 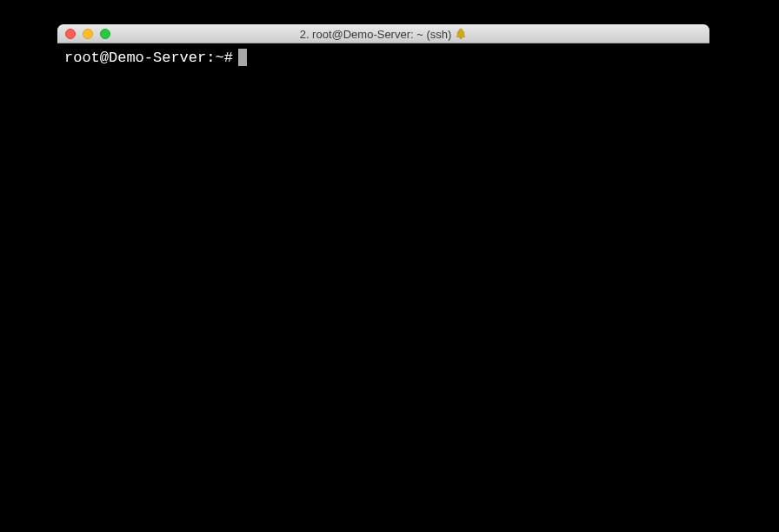 What do you see at coordinates (105, 34) in the screenshot?
I see `maximize-button` at bounding box center [105, 34].